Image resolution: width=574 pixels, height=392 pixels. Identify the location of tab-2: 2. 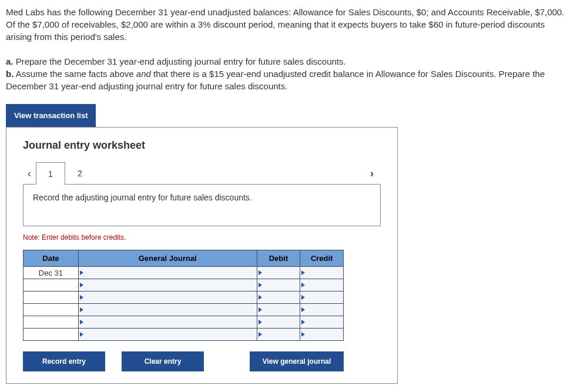
(80, 173).